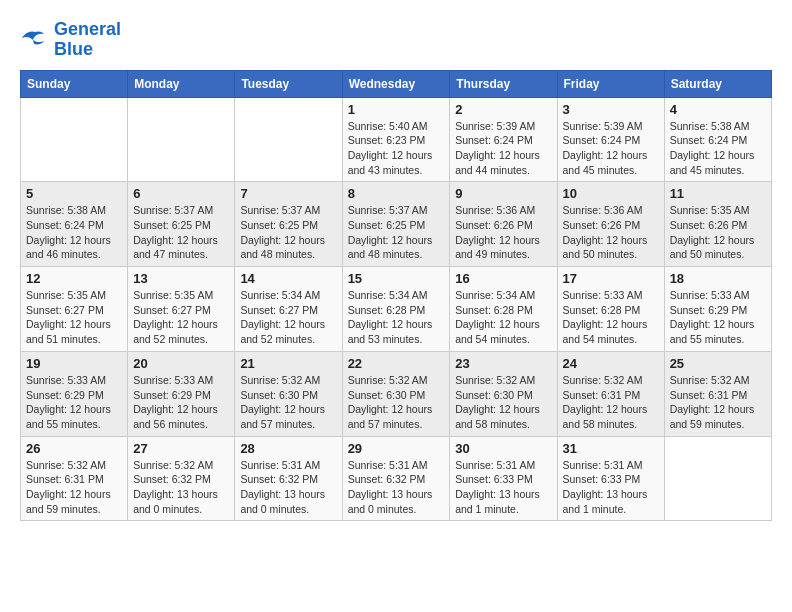 This screenshot has height=612, width=792. What do you see at coordinates (503, 194) in the screenshot?
I see `day-number: 9` at bounding box center [503, 194].